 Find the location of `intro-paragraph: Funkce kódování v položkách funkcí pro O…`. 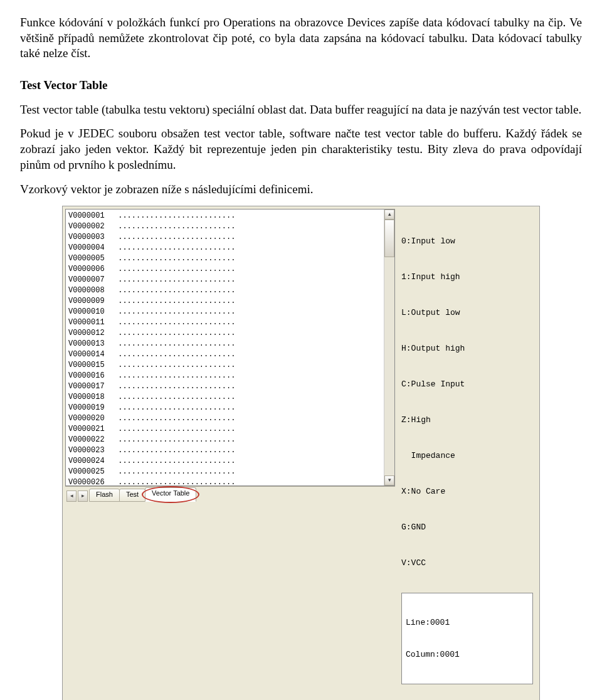

intro-paragraph: Funkce kódování v položkách funkcí pro O… is located at coordinates (301, 38).